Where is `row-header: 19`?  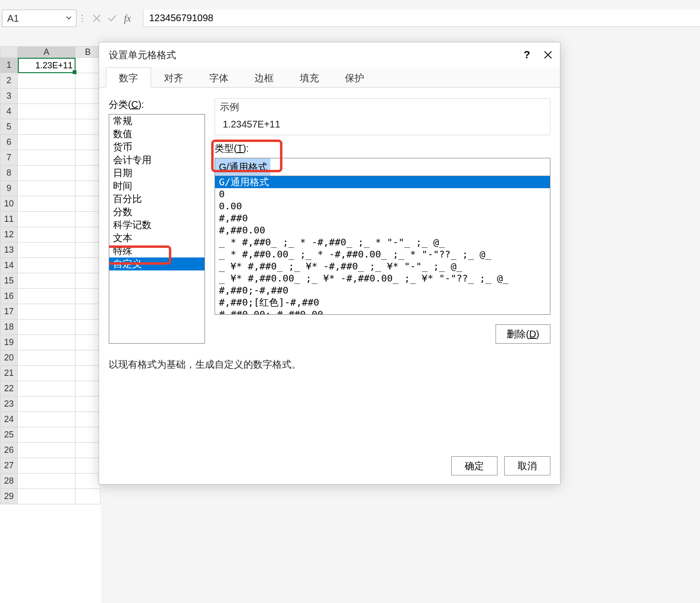 row-header: 19 is located at coordinates (9, 343).